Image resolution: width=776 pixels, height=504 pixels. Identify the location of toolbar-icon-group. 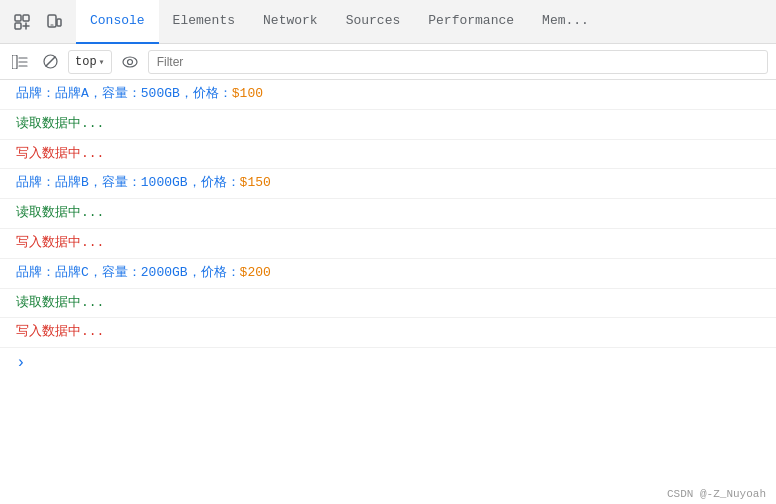
(38, 22).